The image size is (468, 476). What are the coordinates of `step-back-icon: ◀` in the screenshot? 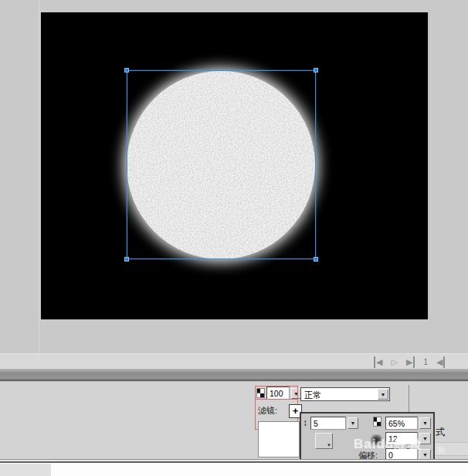 It's located at (440, 363).